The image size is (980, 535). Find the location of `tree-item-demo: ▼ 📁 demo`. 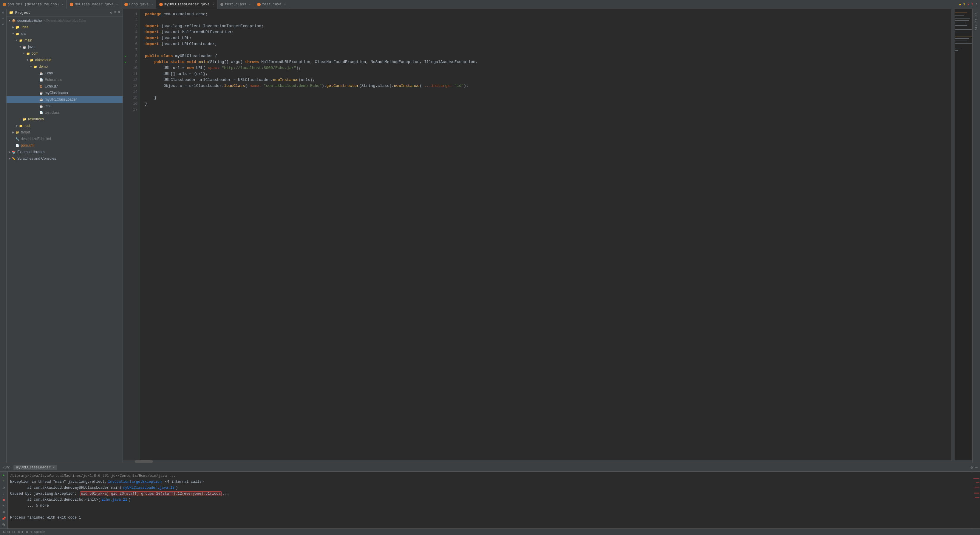

tree-item-demo: ▼ 📁 demo is located at coordinates (65, 66).